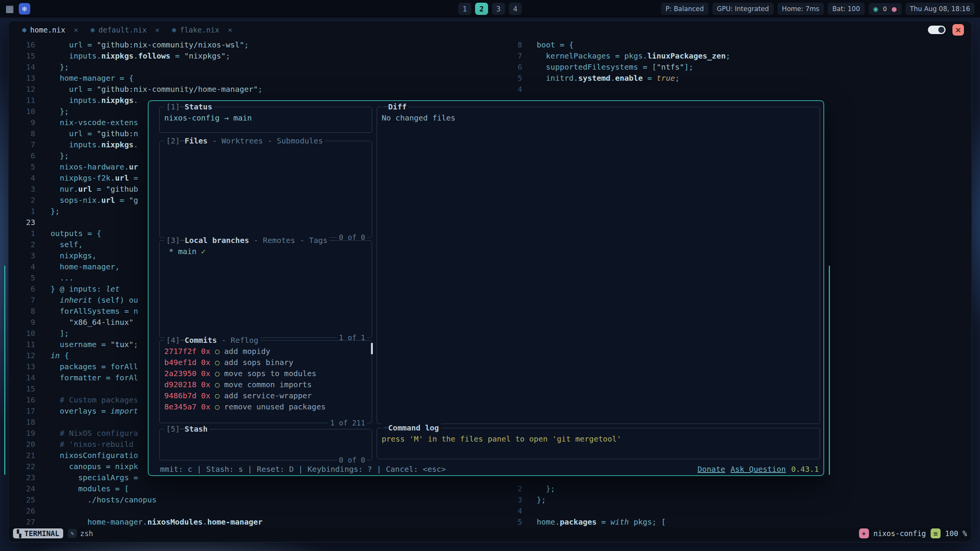  I want to click on commit-row: 8e345a7 0x ○ remove unused packages, so click(266, 407).